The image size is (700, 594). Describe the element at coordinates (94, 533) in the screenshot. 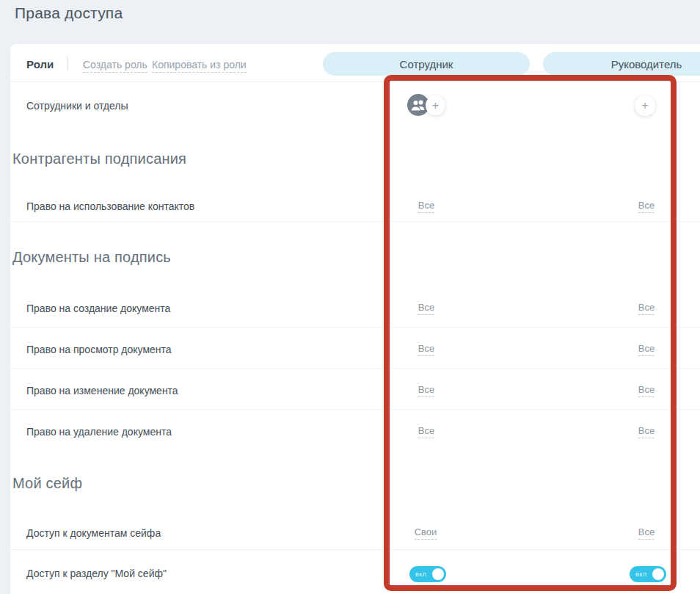

I see `row-label-safe-documents-access: Доступ к документам сейфа` at that location.